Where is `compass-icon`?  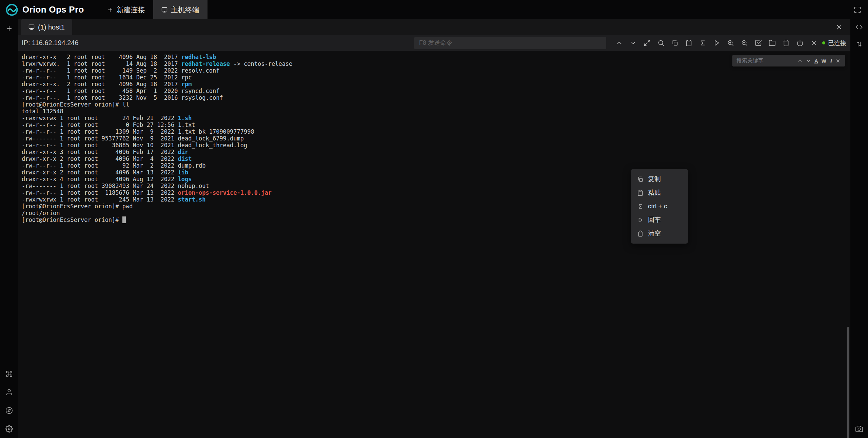 compass-icon is located at coordinates (9, 411).